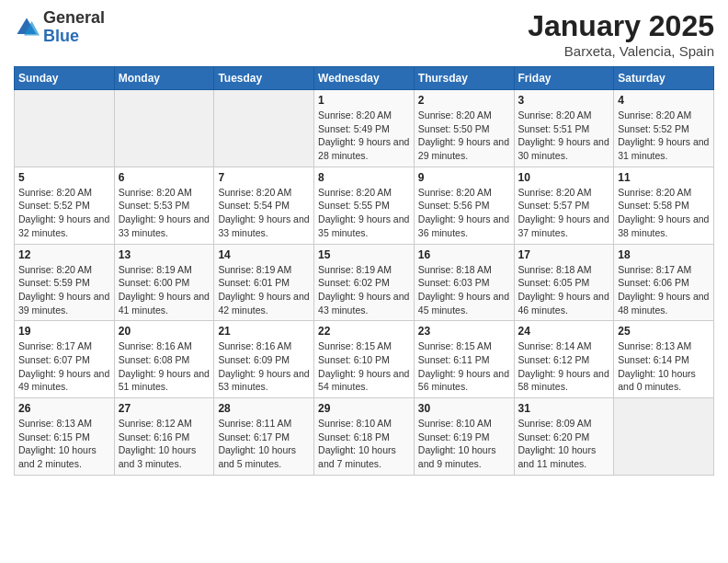 The width and height of the screenshot is (728, 563). Describe the element at coordinates (61, 36) in the screenshot. I see `logo-blue-text: Blue` at that location.